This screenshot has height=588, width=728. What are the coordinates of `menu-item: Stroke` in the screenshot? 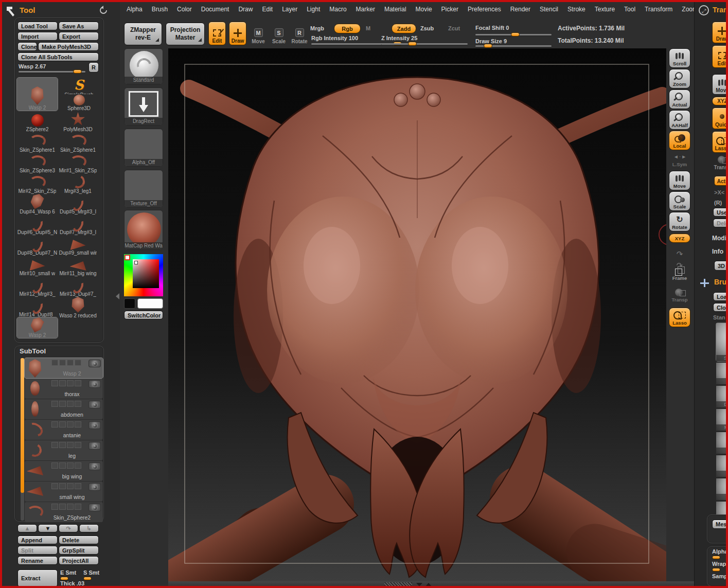 It's located at (576, 9).